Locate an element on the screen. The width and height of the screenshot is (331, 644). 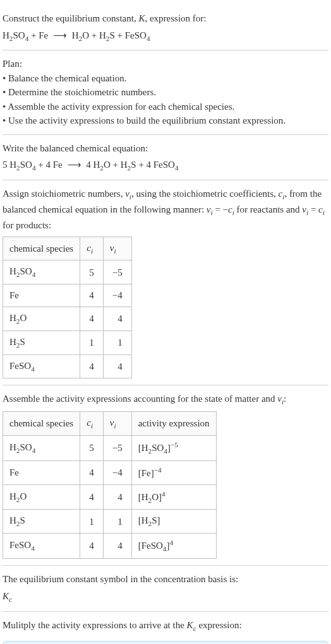
table-header-row: chemical species ci νi activity expressi… is located at coordinates (110, 424).